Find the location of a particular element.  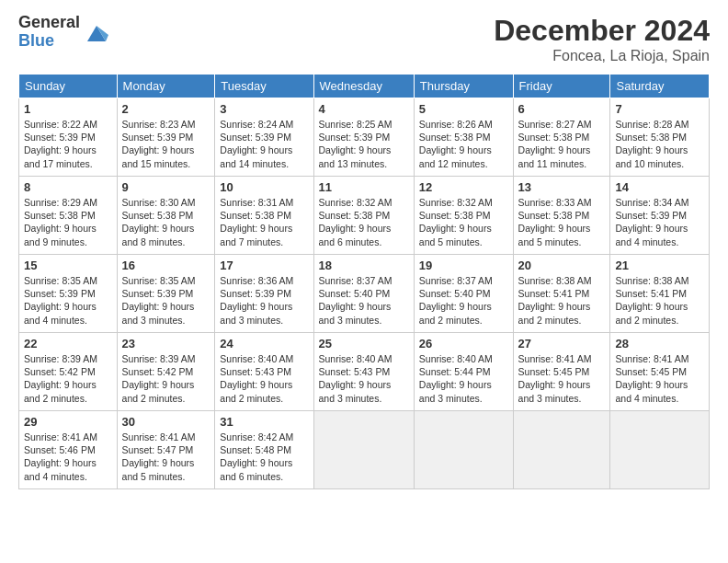

day-info: Sunrise: 8:31 AM Sunset: 5:38 PM Dayligh… is located at coordinates (264, 223).